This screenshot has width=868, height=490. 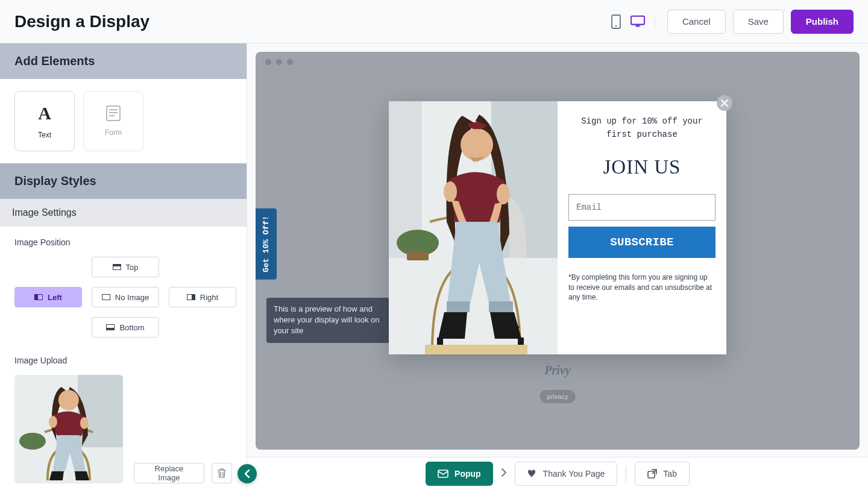 I want to click on subscribe-button: SUBSCRIBE, so click(x=642, y=242).